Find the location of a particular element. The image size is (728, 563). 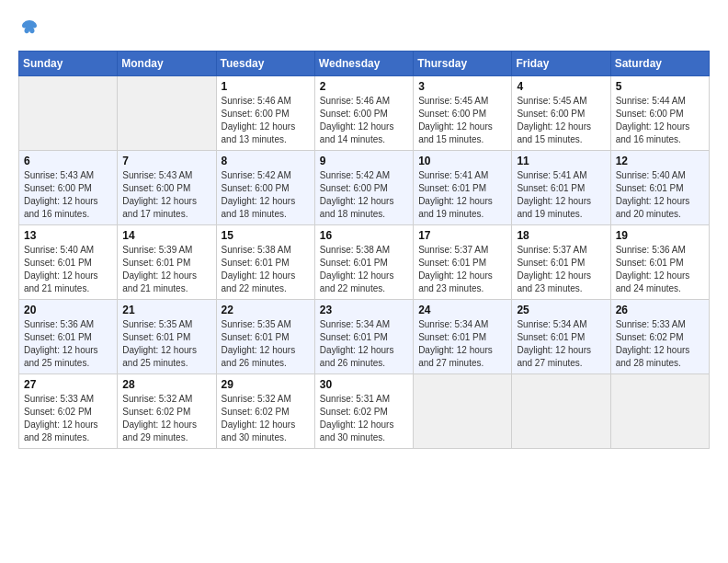

day-info: Sunrise: 5:31 AM Sunset: 6:02 PM Dayligh… is located at coordinates (364, 419).